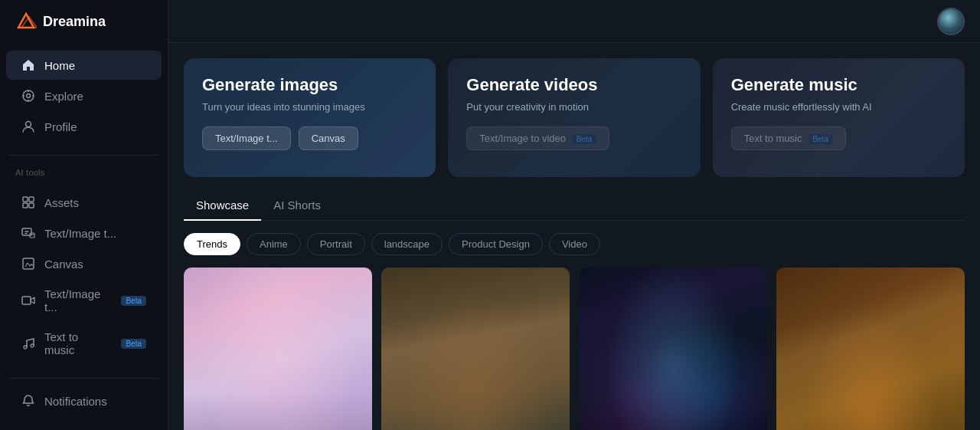 The width and height of the screenshot is (980, 430). What do you see at coordinates (84, 276) in the screenshot?
I see `tools-nav: Assets Text/Image t... Canvas` at bounding box center [84, 276].